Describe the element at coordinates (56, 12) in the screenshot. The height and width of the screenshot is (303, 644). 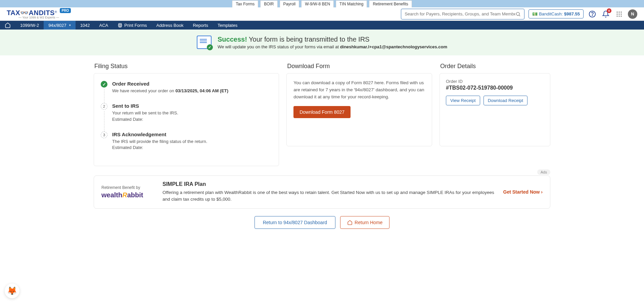
I see `logo-reg: ®` at that location.